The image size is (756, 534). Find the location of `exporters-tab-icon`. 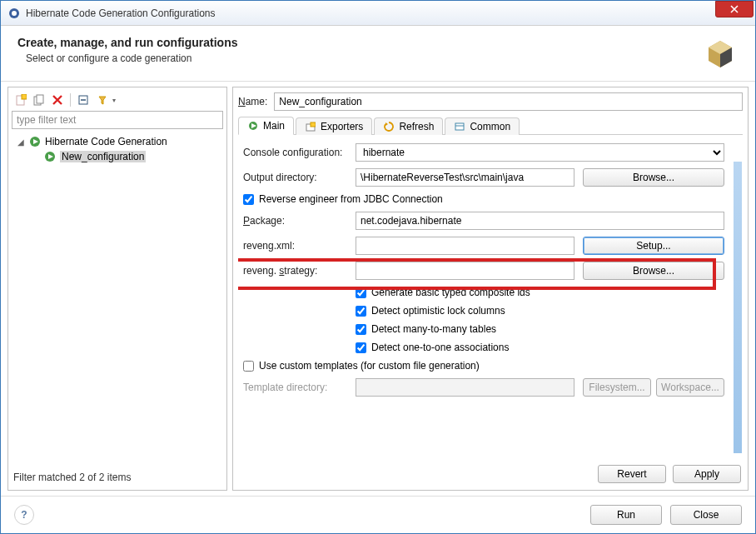

exporters-tab-icon is located at coordinates (311, 127).